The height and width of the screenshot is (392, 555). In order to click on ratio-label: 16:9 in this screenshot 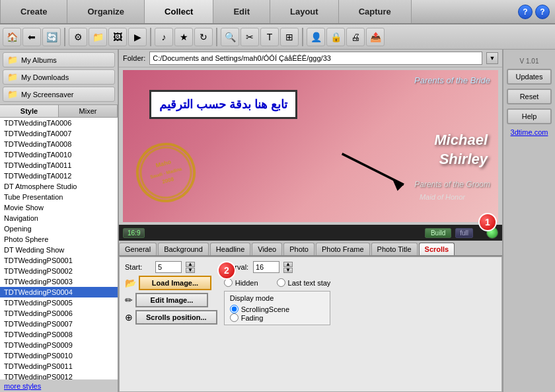, I will do `click(133, 233)`.